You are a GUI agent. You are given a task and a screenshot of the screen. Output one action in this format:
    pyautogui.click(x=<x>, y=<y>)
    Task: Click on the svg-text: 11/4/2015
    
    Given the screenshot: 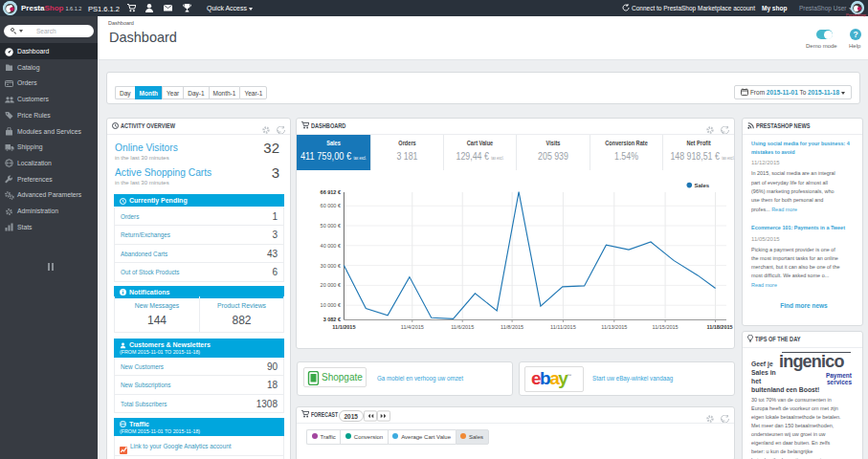 What is the action you would take?
    pyautogui.click(x=412, y=327)
    